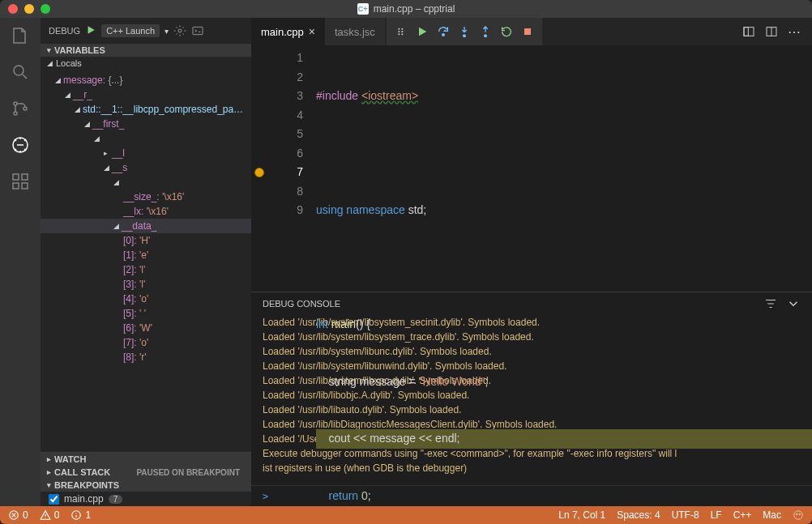 This screenshot has height=524, width=812. I want to click on drag-handle-icon, so click(401, 32).